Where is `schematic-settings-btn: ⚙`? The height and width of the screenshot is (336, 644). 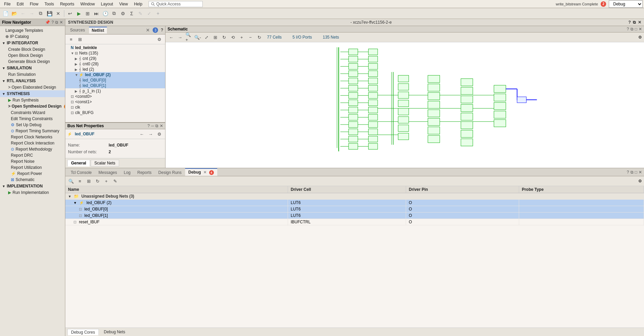 schematic-settings-btn: ⚙ is located at coordinates (640, 37).